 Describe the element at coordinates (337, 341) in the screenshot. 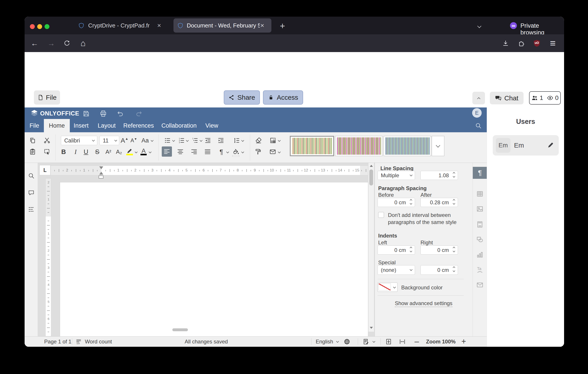

I see `language-dropdown-icon` at that location.